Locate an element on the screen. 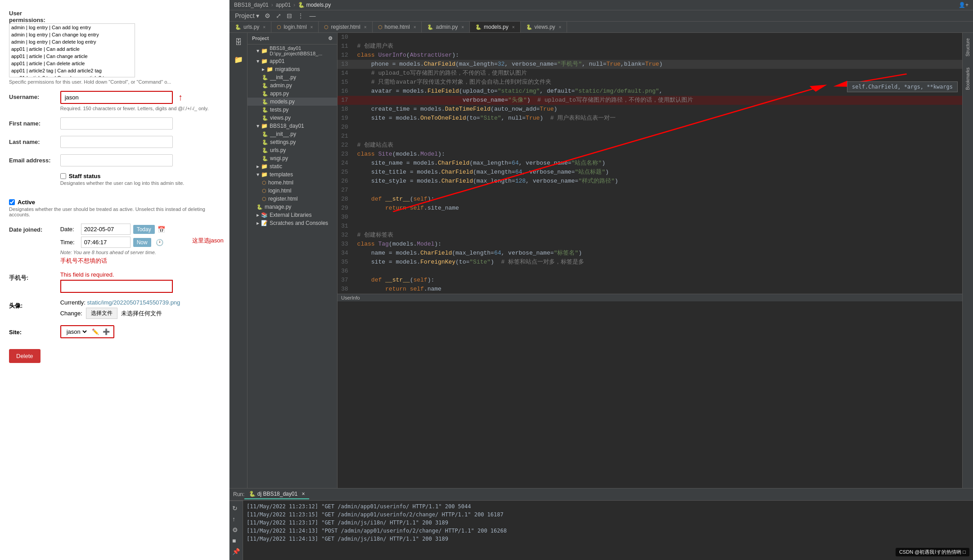  tree-templates: ▾ 📁 templates is located at coordinates (293, 175).